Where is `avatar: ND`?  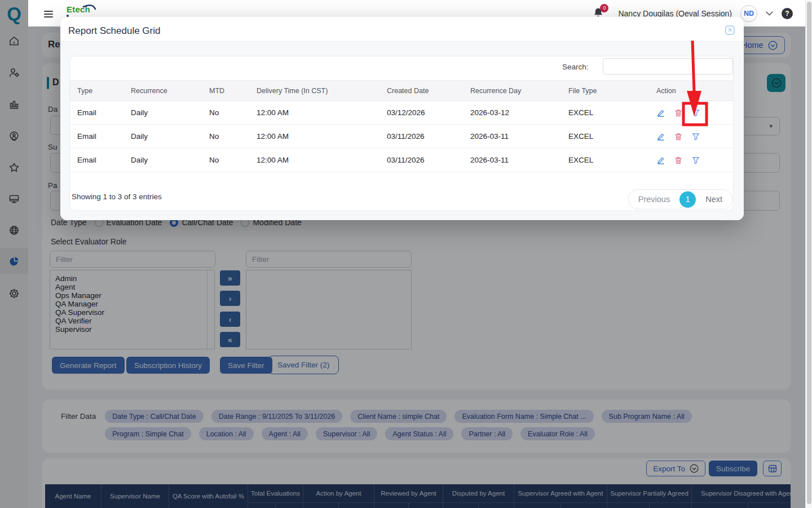
avatar: ND is located at coordinates (749, 14).